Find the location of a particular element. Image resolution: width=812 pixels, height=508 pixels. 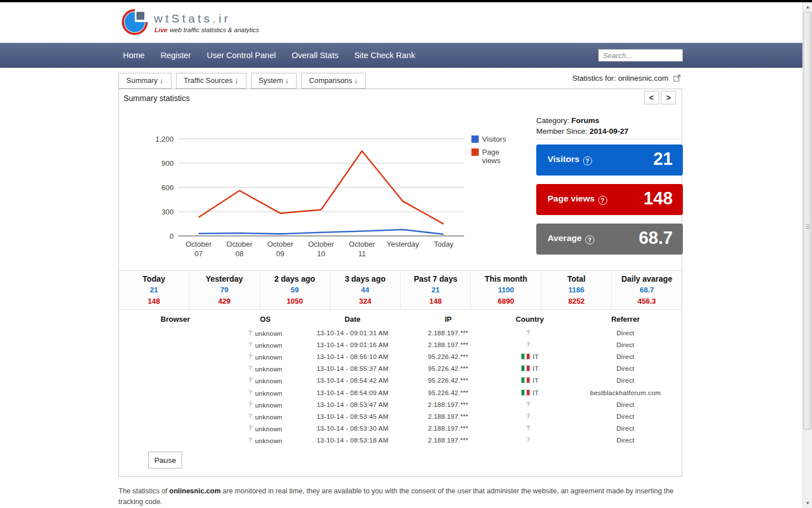

scroll-thumb-grip is located at coordinates (807, 226).